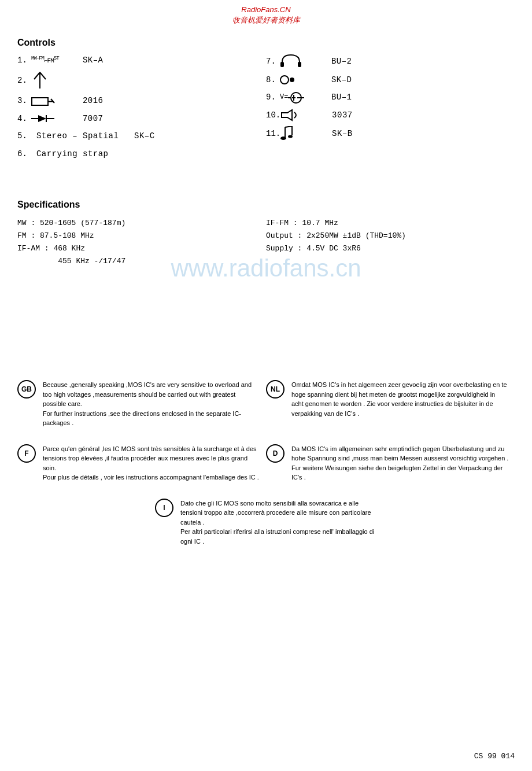 The image size is (532, 771). I want to click on lang-text-d: Da MOS IC's im allgemeinen sehr emptindl…, so click(400, 463).